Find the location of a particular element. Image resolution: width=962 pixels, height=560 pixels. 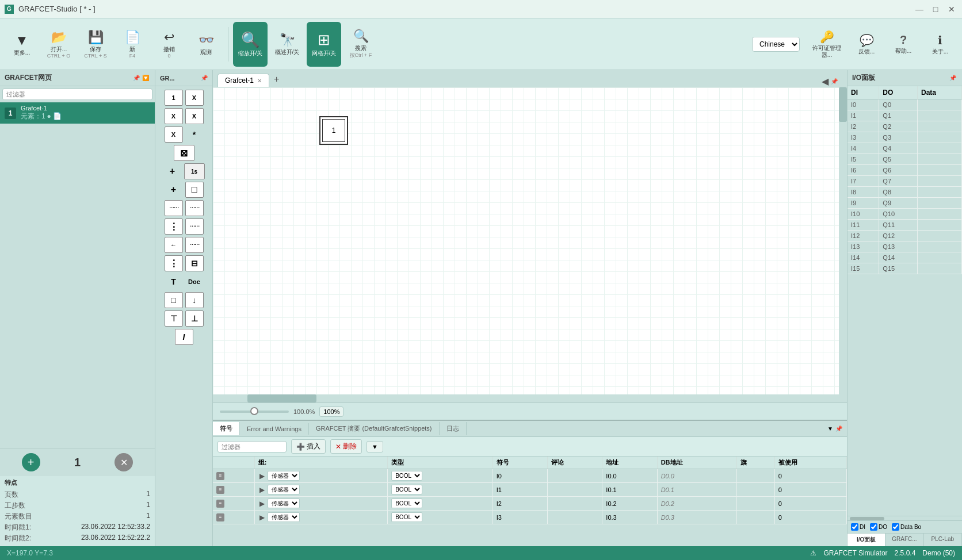

zoom-box: 100% is located at coordinates (331, 412).